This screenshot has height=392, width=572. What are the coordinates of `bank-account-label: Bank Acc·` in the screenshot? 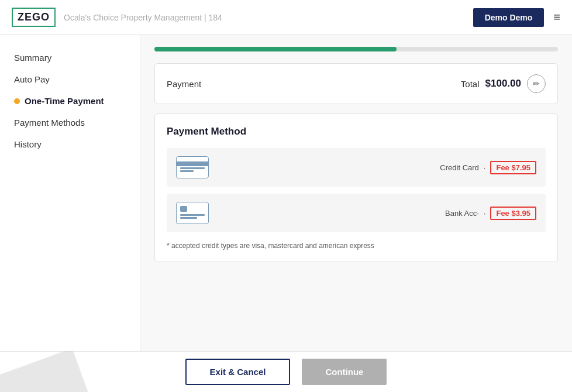 It's located at (462, 213).